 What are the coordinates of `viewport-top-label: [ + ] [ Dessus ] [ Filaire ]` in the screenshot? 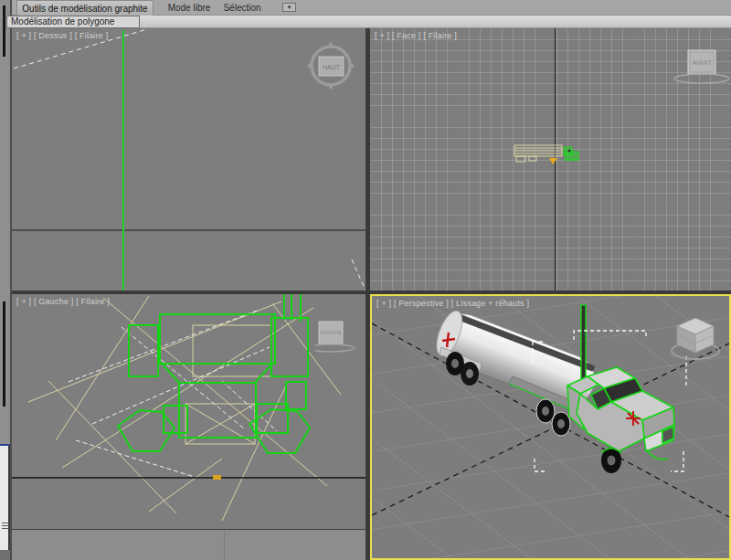 It's located at (62, 36).